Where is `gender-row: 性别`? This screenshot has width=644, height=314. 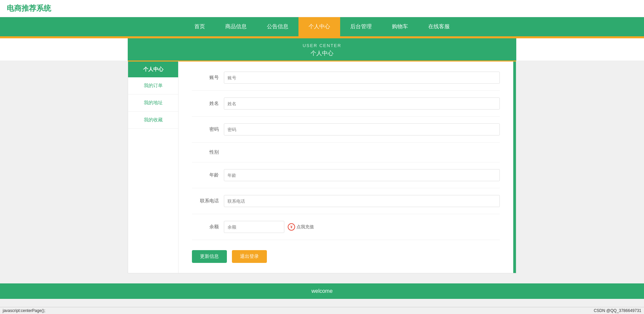
gender-row: 性别 is located at coordinates (346, 156).